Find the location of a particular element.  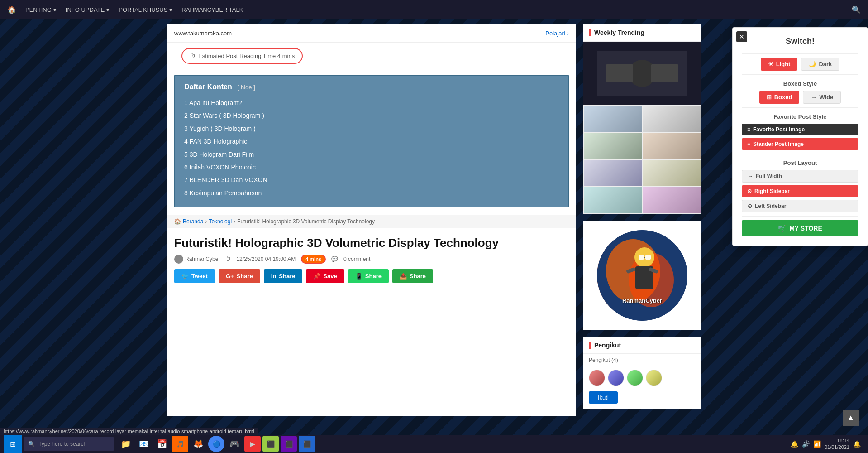

light-label: Light is located at coordinates (783, 64).